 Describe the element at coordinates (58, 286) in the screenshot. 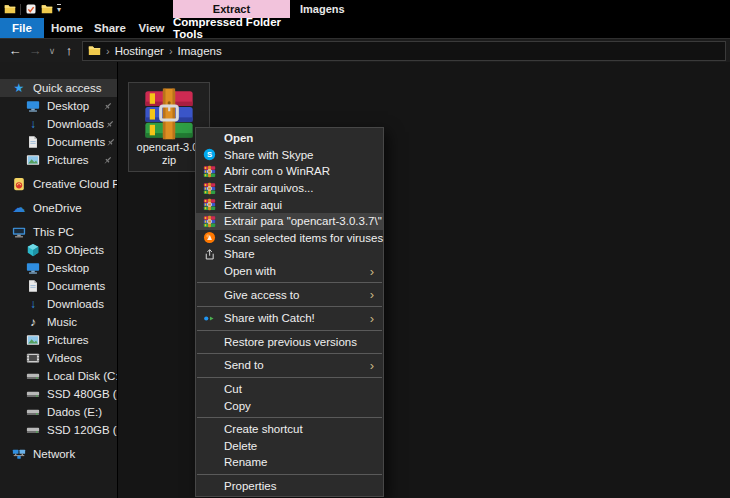

I see `sidebar-item-documents: Documents` at that location.